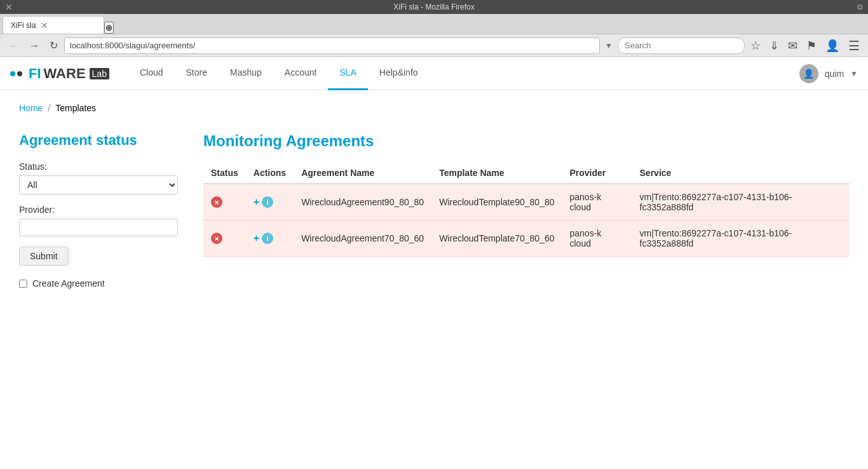 This screenshot has height=469, width=868. I want to click on tab-close-icon: ✕, so click(44, 25).